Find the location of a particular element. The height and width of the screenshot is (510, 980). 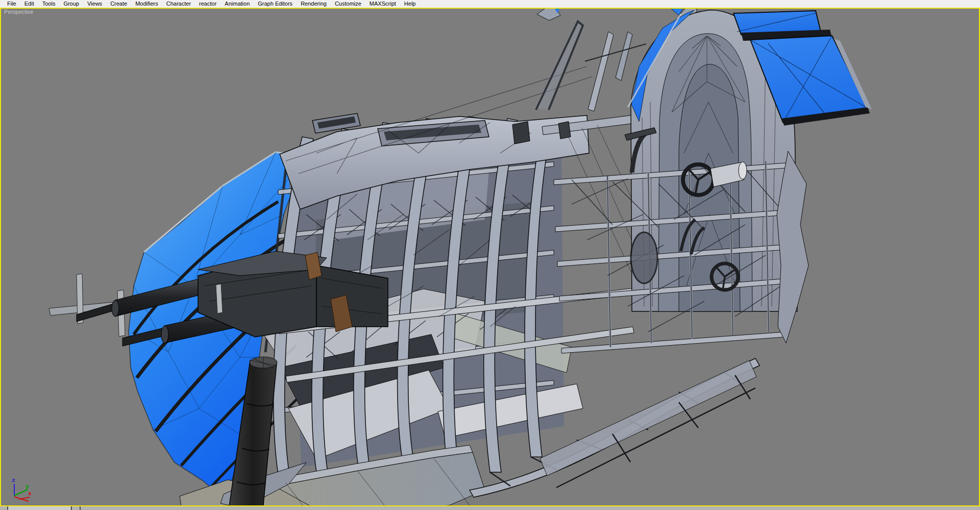

windshield-brace is located at coordinates (616, 53).